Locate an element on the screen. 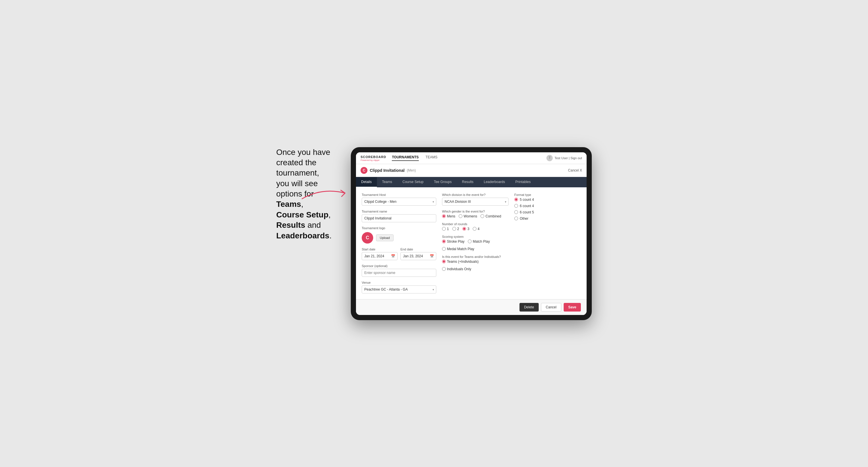 This screenshot has width=868, height=467. host-label: Tournament Host is located at coordinates (399, 195).